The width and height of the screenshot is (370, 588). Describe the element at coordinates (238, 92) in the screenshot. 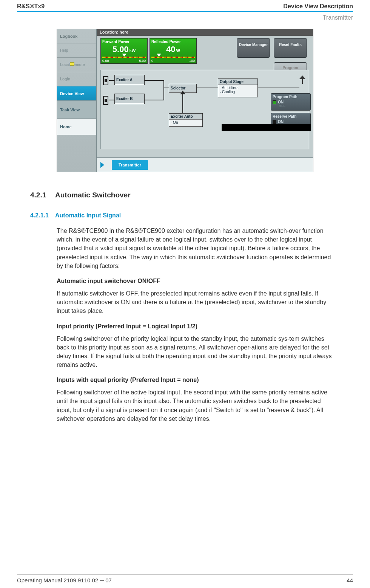

I see `output-line-cooling: - Cooling` at that location.